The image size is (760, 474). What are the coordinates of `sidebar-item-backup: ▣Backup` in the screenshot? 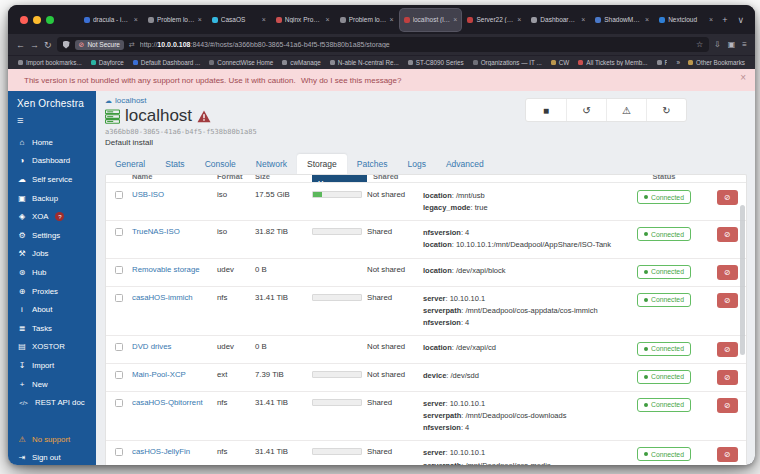 It's located at (52, 198).